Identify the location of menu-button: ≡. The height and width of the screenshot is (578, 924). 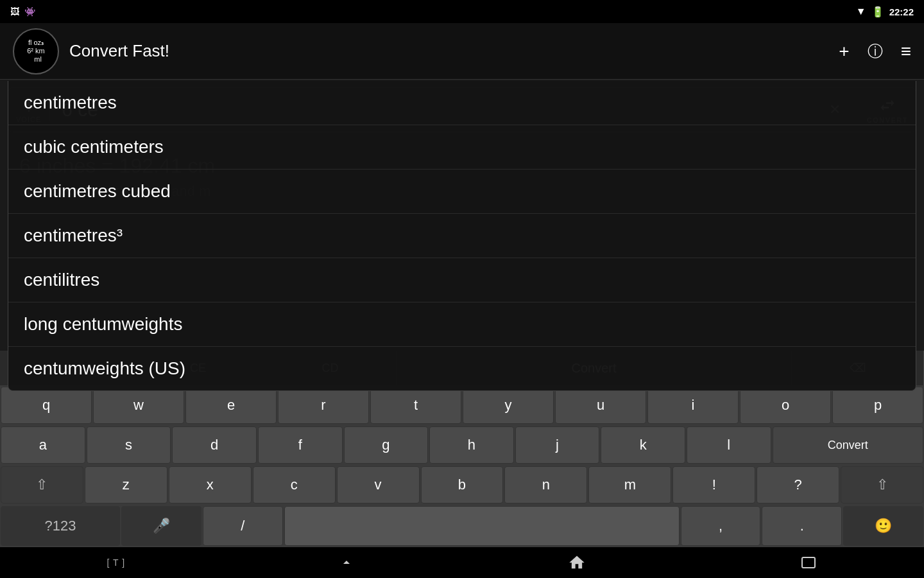
(906, 51).